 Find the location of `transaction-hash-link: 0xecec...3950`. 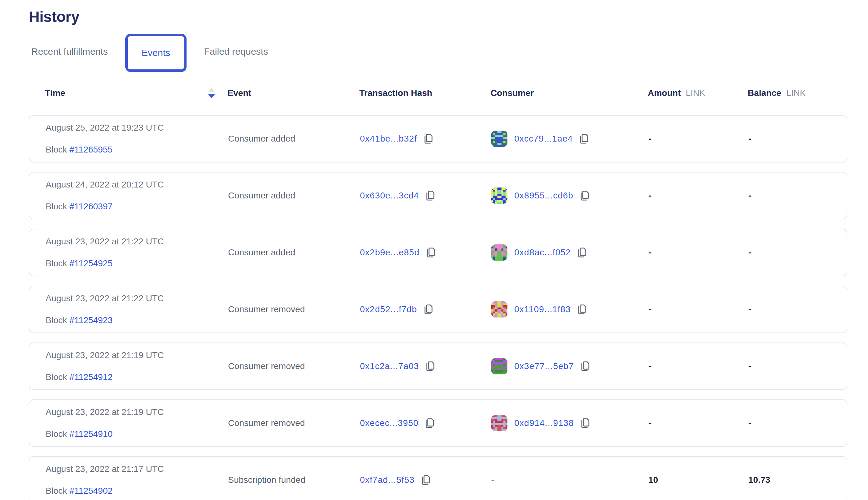

transaction-hash-link: 0xecec...3950 is located at coordinates (389, 423).